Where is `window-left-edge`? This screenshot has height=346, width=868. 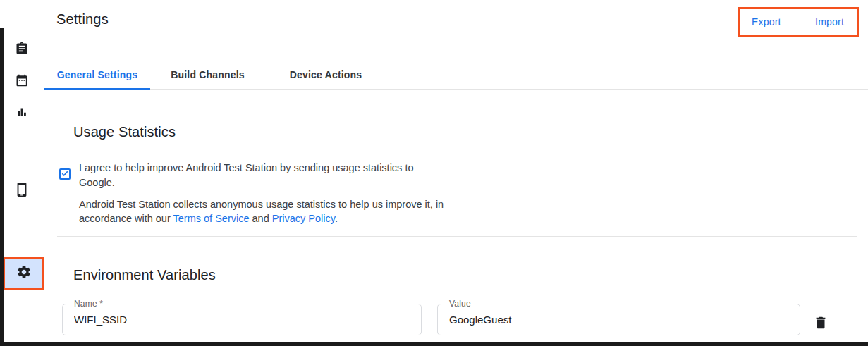
window-left-edge is located at coordinates (1, 187).